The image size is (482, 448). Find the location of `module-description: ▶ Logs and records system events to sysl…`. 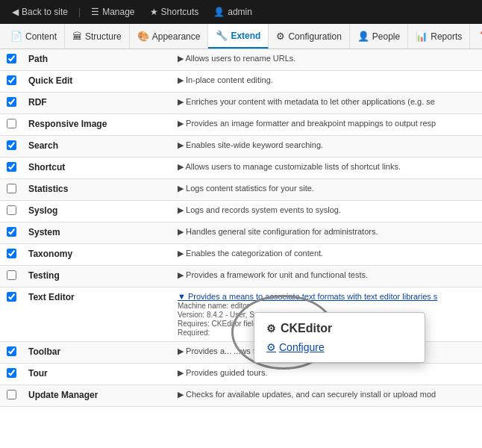

module-description: ▶ Logs and records system events to sysl… is located at coordinates (327, 212).